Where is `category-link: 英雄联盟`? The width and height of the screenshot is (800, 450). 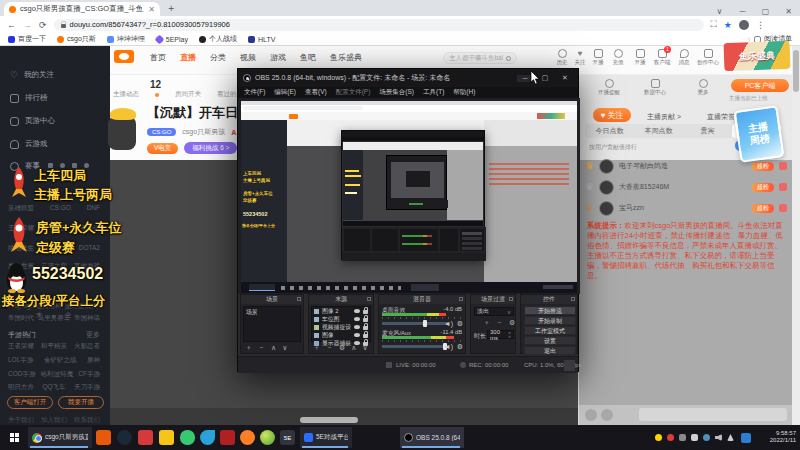
category-link: 英雄联盟 is located at coordinates (21, 208).